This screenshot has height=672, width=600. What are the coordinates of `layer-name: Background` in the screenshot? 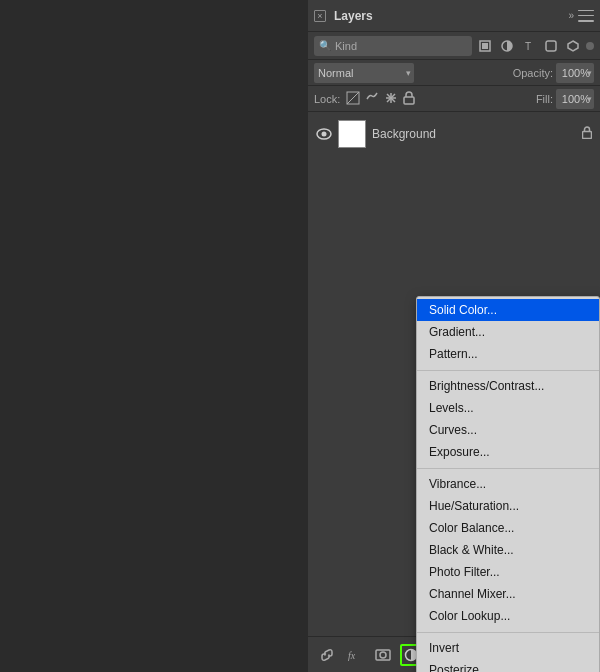 It's located at (474, 134).